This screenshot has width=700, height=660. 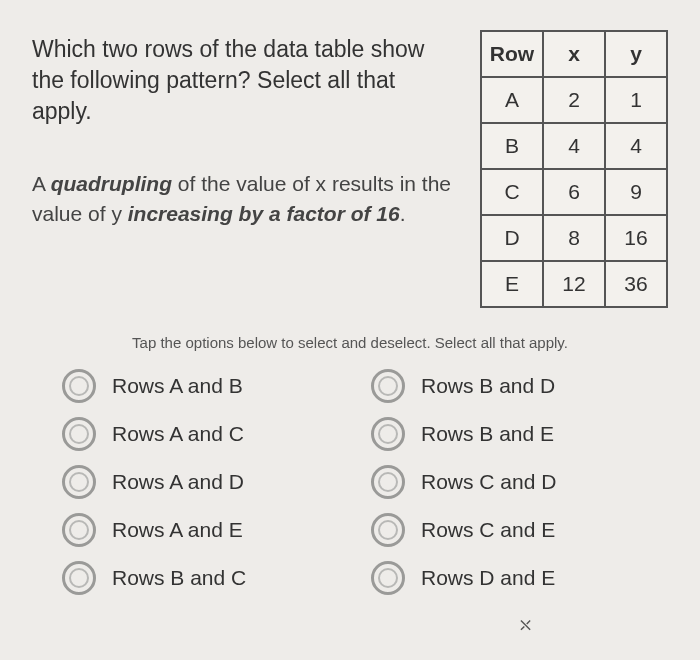 What do you see at coordinates (574, 238) in the screenshot?
I see `cell-x: 8` at bounding box center [574, 238].